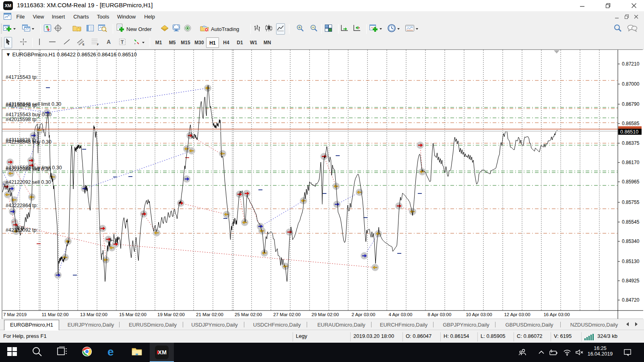 The height and width of the screenshot is (362, 644). I want to click on menu-help: Help, so click(150, 17).